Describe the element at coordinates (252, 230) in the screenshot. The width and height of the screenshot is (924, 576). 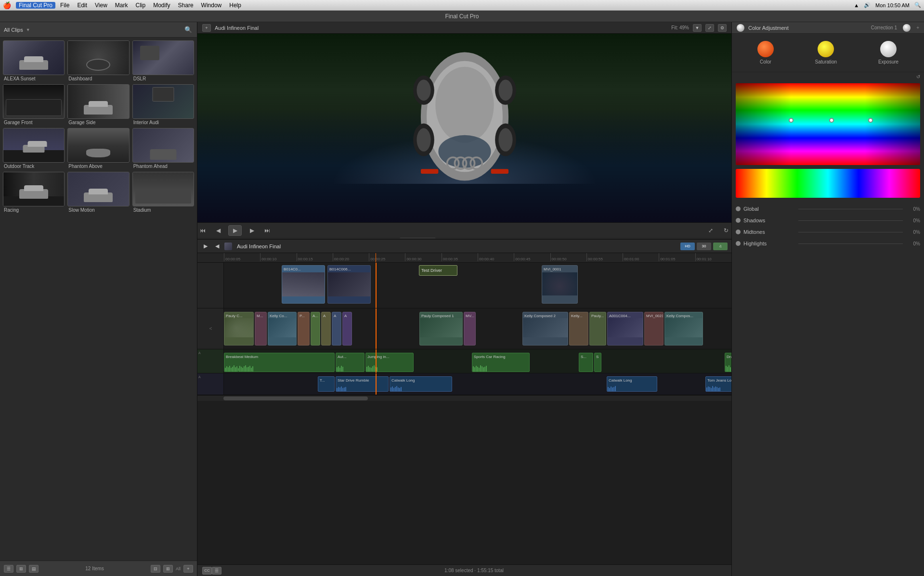
I see `viewer-step-fwd-icon: ▶` at that location.